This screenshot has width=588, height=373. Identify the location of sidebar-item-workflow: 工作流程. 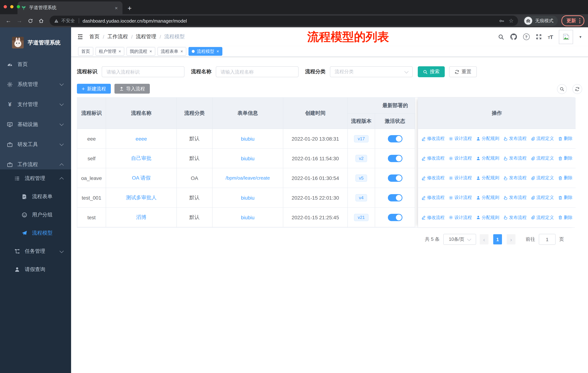
(36, 164).